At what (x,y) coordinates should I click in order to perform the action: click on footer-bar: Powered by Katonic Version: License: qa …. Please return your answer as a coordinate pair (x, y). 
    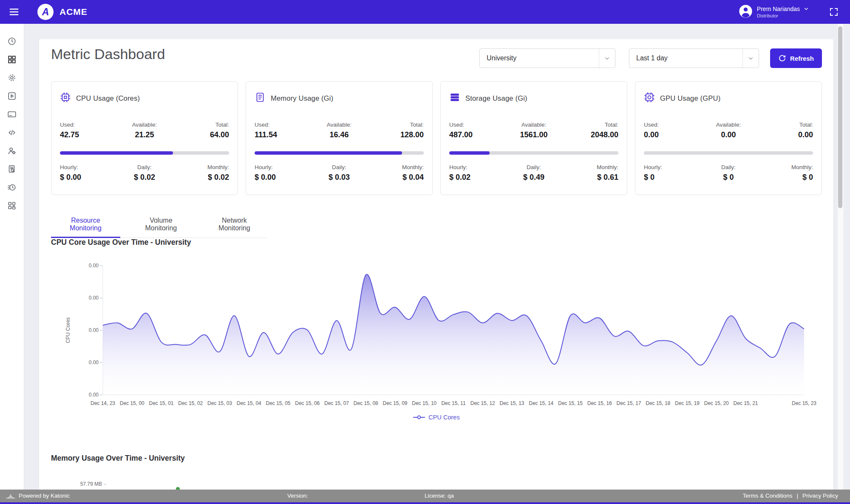
    Looking at the image, I should click on (425, 496).